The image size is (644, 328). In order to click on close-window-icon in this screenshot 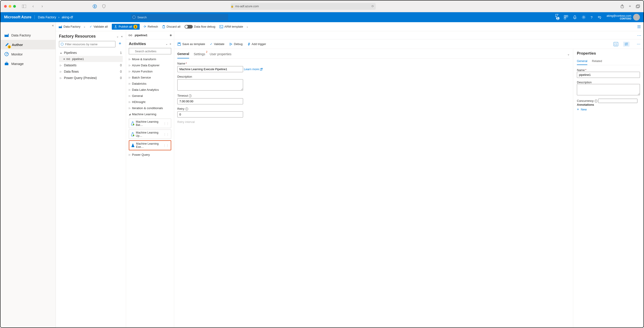, I will do `click(6, 6)`.